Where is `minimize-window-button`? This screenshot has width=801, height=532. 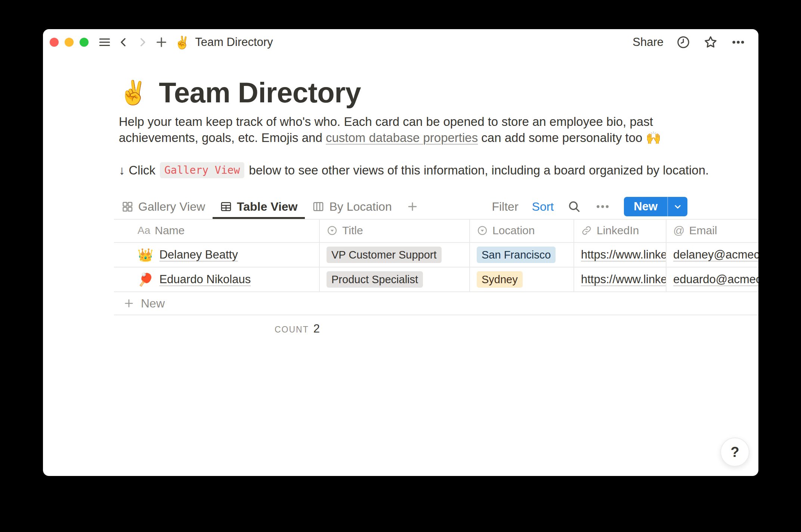 minimize-window-button is located at coordinates (69, 42).